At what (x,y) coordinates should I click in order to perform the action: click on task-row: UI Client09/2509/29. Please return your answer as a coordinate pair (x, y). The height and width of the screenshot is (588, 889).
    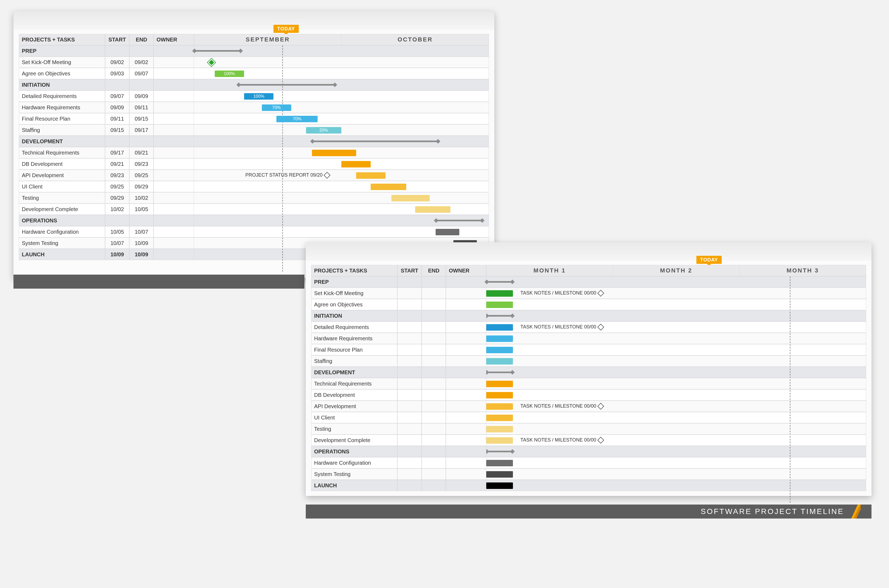
    Looking at the image, I should click on (254, 187).